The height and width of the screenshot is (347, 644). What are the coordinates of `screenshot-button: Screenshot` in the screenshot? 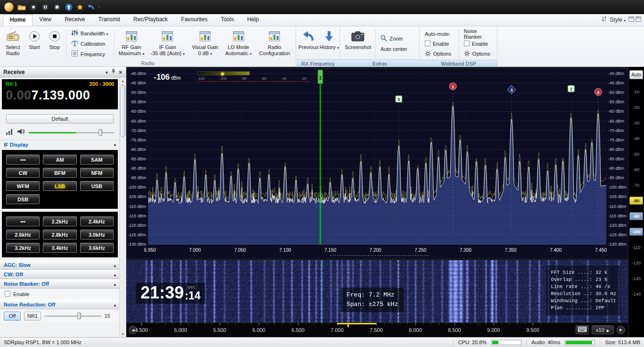 It's located at (358, 43).